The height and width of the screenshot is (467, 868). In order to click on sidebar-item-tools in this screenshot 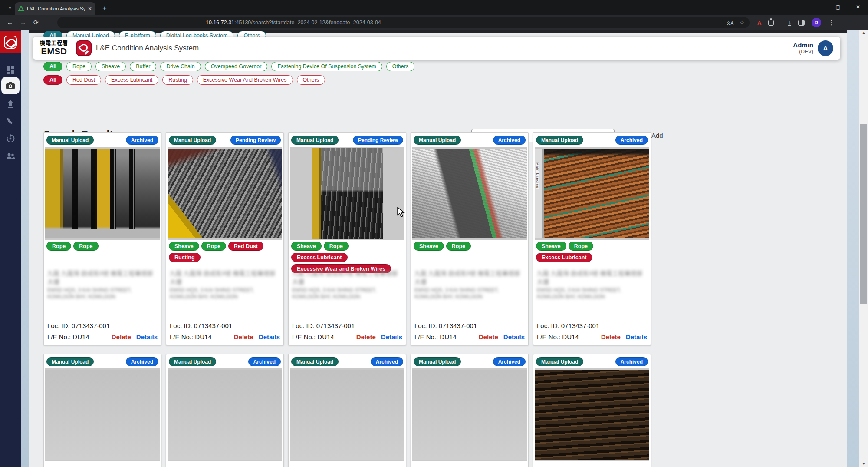, I will do `click(10, 121)`.